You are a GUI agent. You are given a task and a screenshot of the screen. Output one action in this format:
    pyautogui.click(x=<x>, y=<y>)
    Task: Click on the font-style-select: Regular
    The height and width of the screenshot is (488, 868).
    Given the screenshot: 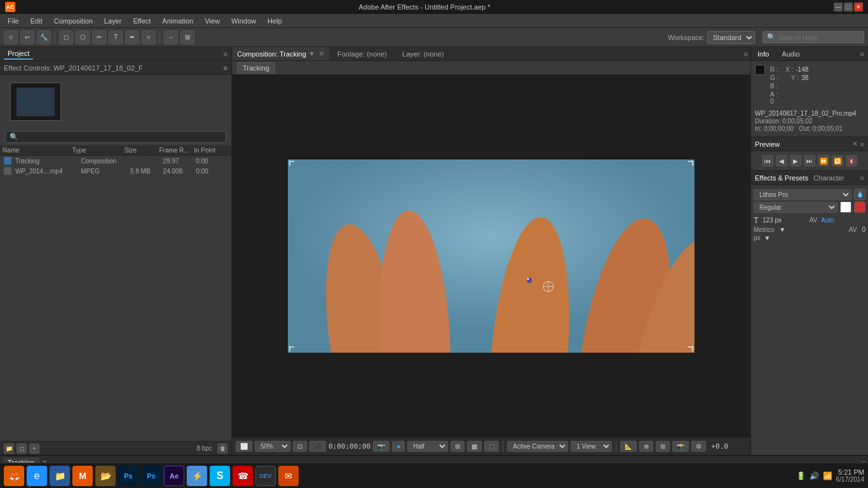 What is the action you would take?
    pyautogui.click(x=796, y=207)
    